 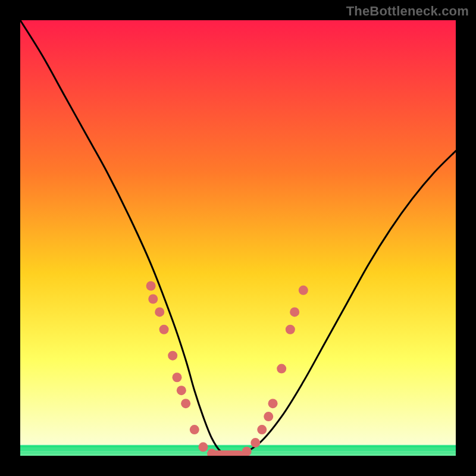 I want to click on floor-pill, so click(x=227, y=453).